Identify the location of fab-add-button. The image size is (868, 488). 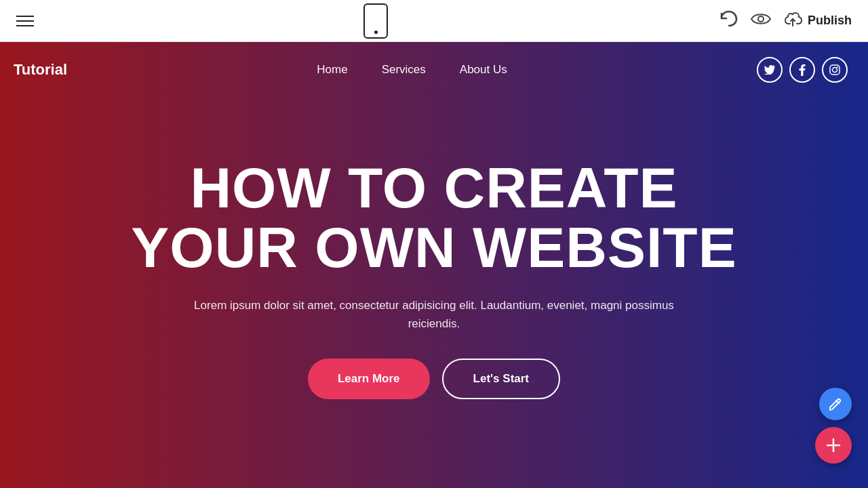
(833, 445).